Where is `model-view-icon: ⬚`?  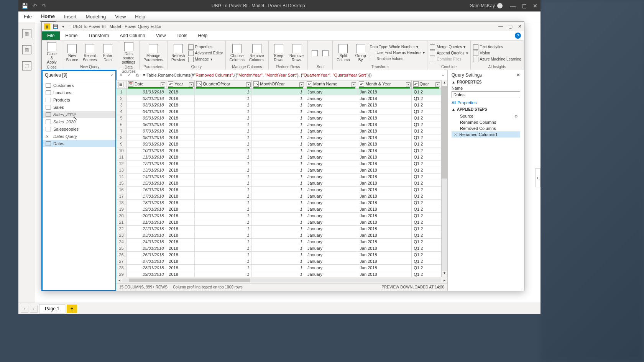 model-view-icon: ⬚ is located at coordinates (27, 66).